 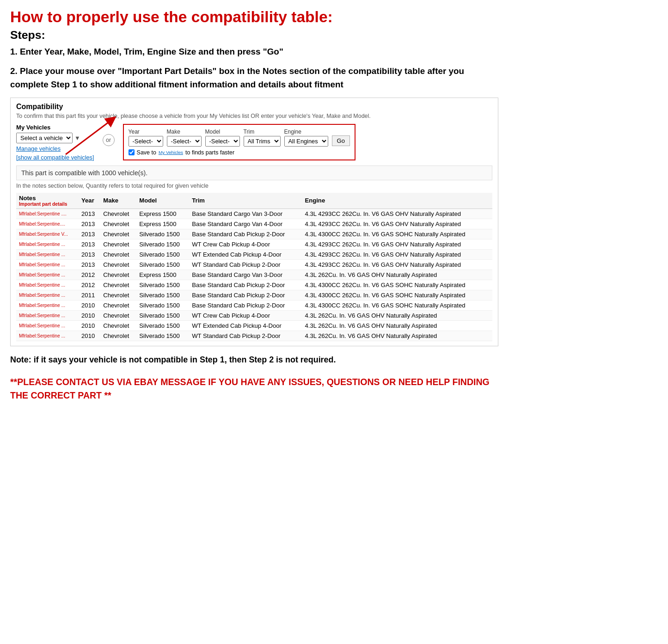 I want to click on show-all-link: [show all compatible vehicles], so click(x=55, y=157).